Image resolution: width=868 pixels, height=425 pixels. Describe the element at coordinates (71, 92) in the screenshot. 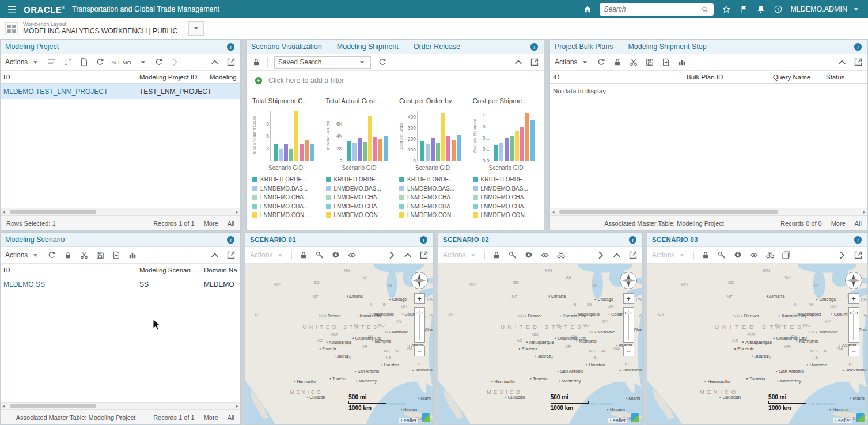

I see `project-id-link: MLDEMO.TEST_LNM_PROJECT` at that location.